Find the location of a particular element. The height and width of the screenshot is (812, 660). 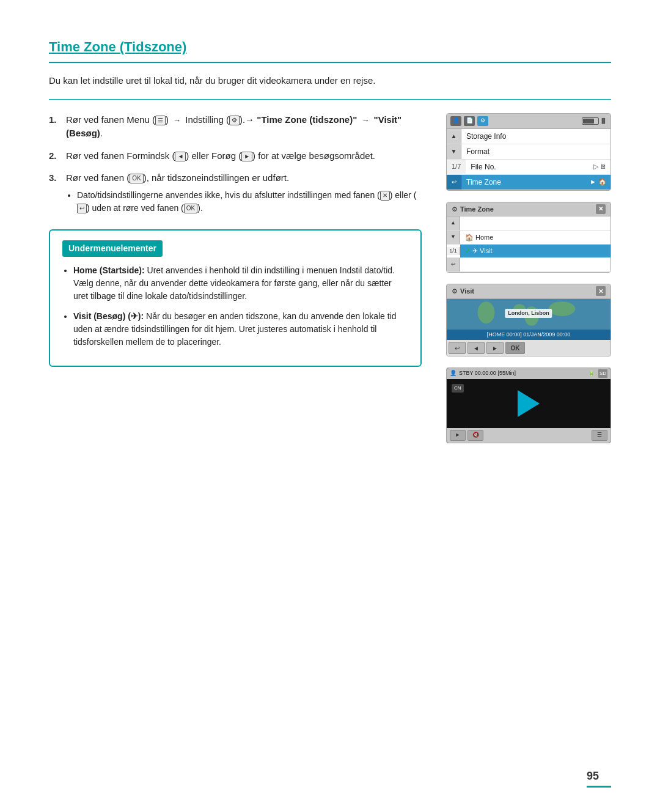

page-number: 95 is located at coordinates (593, 776).